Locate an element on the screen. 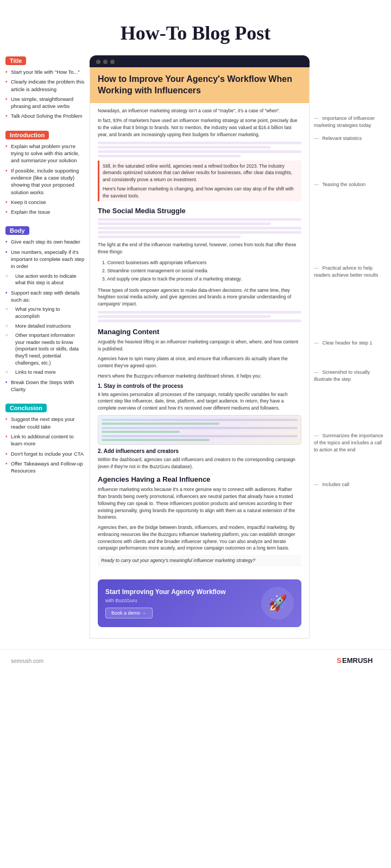 The height and width of the screenshot is (868, 391). right-annotation-1: Importance of influencer marketing strat… is located at coordinates (350, 122).